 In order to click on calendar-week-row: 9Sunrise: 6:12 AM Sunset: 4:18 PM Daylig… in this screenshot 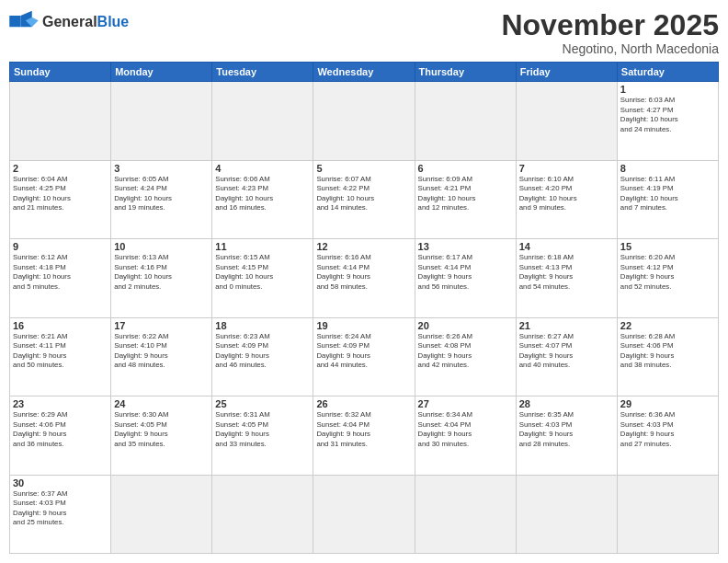, I will do `click(364, 278)`.